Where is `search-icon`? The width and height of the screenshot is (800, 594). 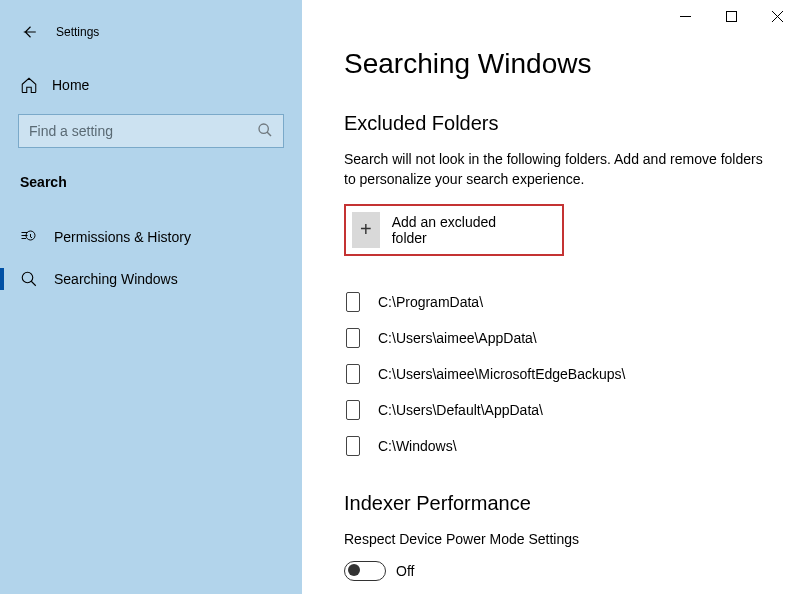
search-icon is located at coordinates (265, 132).